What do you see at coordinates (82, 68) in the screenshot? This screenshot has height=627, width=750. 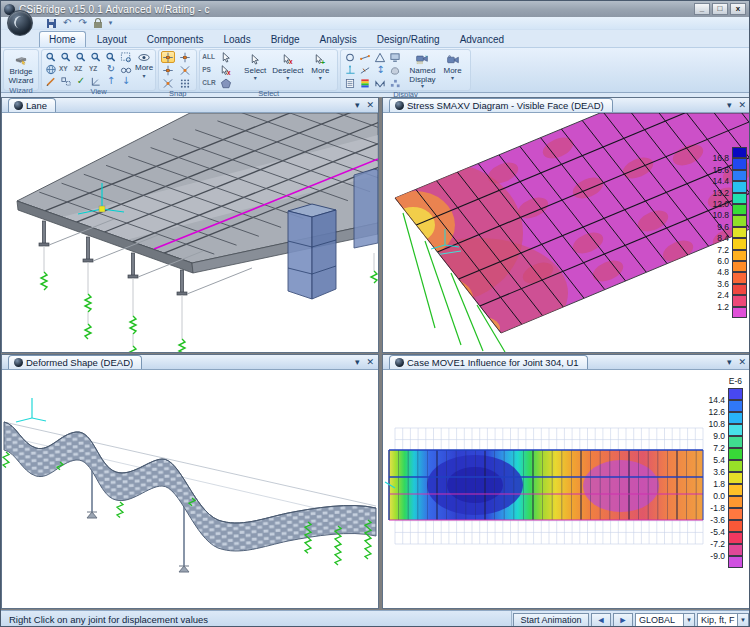 I see `mini-button-xz: XZ` at bounding box center [82, 68].